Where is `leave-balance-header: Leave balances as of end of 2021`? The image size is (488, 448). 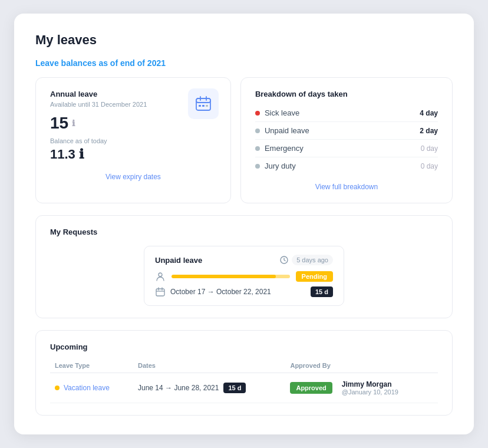
leave-balance-header: Leave balances as of end of 2021 is located at coordinates (244, 63).